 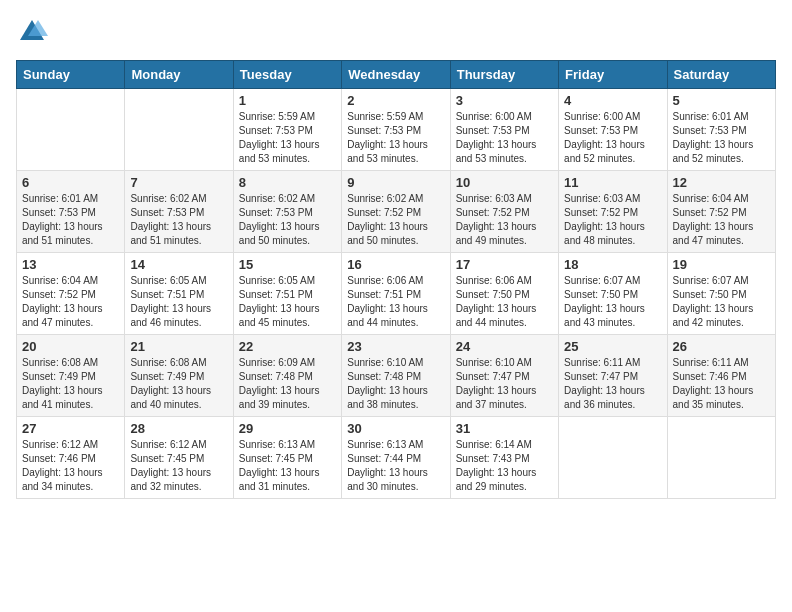 What do you see at coordinates (396, 376) in the screenshot?
I see `calendar-week-row: 20Sunrise: 6:08 AM Sunset: 7:49 PM Dayli…` at bounding box center [396, 376].